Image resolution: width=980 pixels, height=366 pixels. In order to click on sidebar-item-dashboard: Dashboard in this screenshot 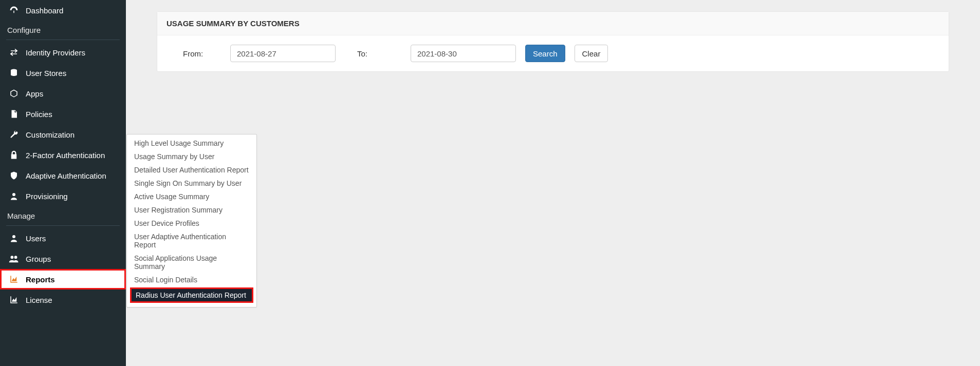, I will do `click(63, 10)`.